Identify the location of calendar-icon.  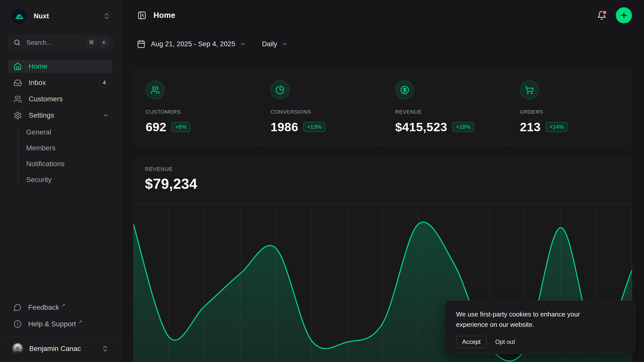
(141, 44).